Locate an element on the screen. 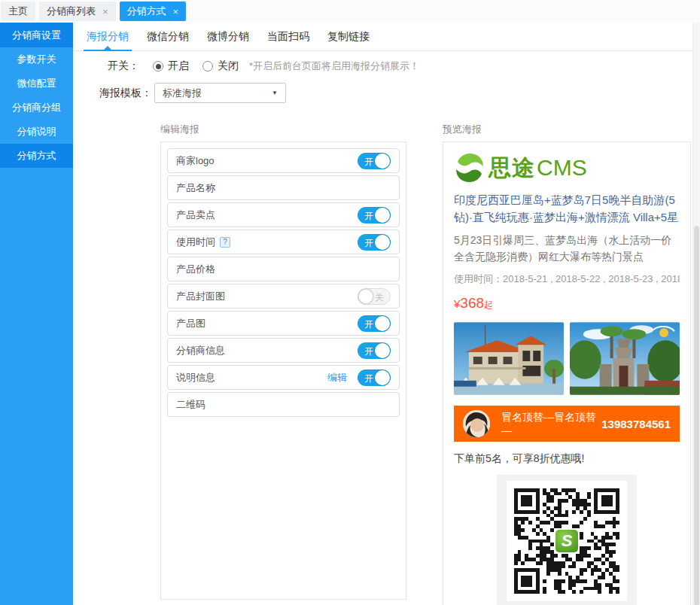 Image resolution: width=700 pixels, height=605 pixels. brand-logo-text-en: CMS is located at coordinates (562, 168).